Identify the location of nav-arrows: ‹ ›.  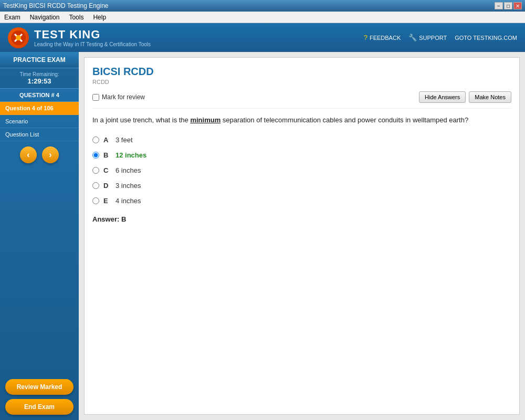
(39, 155).